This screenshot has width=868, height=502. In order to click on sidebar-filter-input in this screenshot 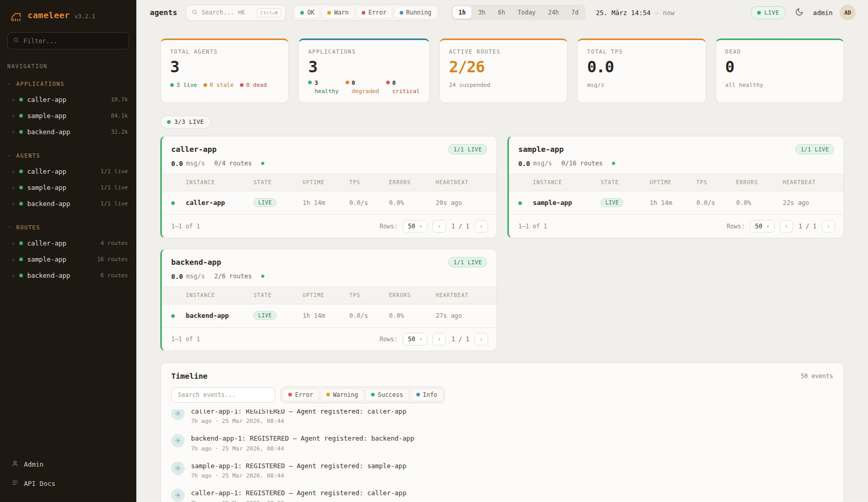, I will do `click(73, 41)`.